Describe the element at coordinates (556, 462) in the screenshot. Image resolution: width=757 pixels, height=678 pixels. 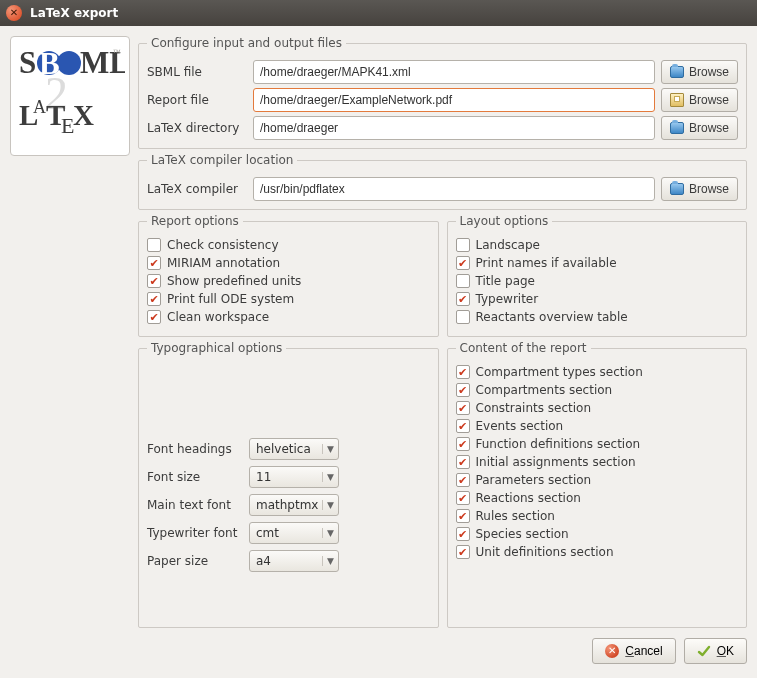
I see `content-option-label: Initial assignments section` at that location.